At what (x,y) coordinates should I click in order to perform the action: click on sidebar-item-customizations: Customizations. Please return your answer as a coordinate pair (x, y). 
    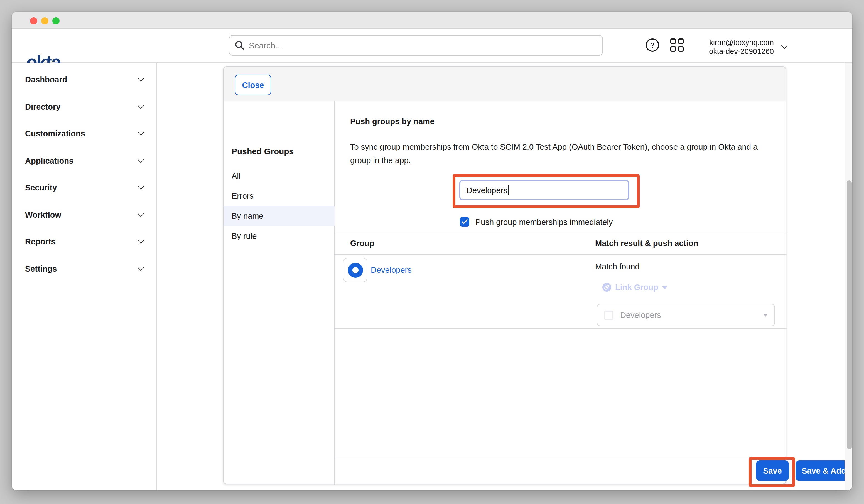
    Looking at the image, I should click on (84, 134).